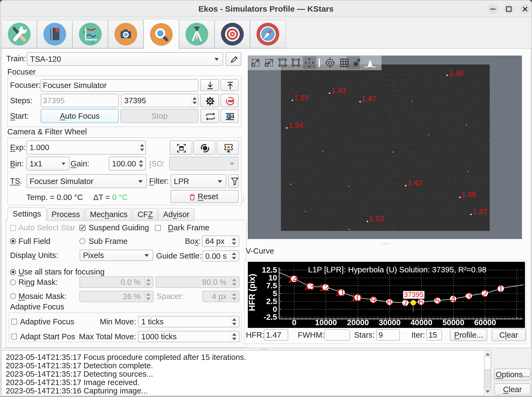 The width and height of the screenshot is (532, 397). I want to click on svg-text: 1.54, so click(296, 125).